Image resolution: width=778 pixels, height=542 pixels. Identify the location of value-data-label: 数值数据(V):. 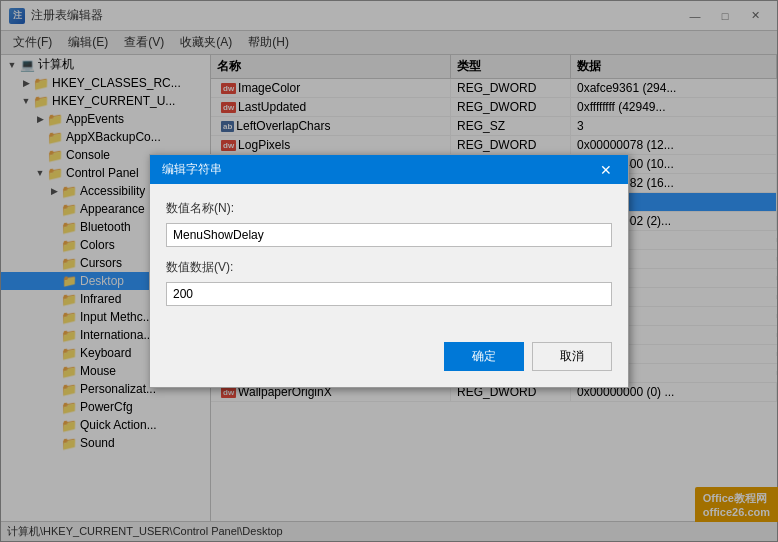
(389, 268).